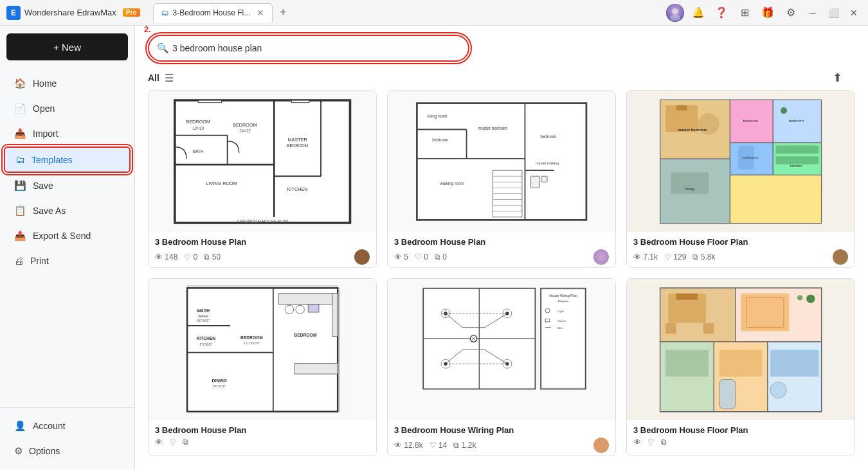  What do you see at coordinates (796, 165) in the screenshot?
I see `svg-text: kitchen` at bounding box center [796, 165].